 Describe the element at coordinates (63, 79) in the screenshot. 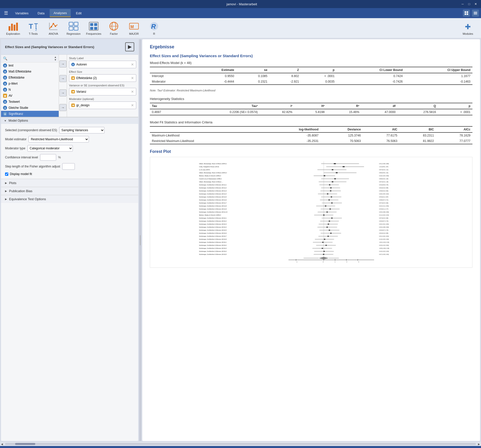

I see `move-to-effect-btn: →` at that location.